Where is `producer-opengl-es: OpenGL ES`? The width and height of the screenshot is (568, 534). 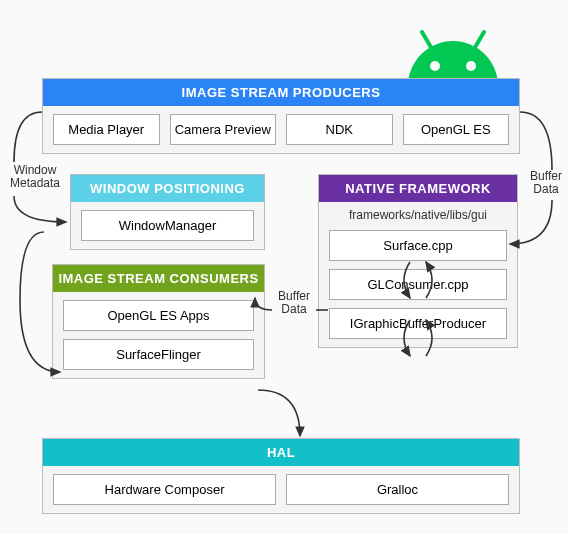
producer-opengl-es: OpenGL ES is located at coordinates (456, 130).